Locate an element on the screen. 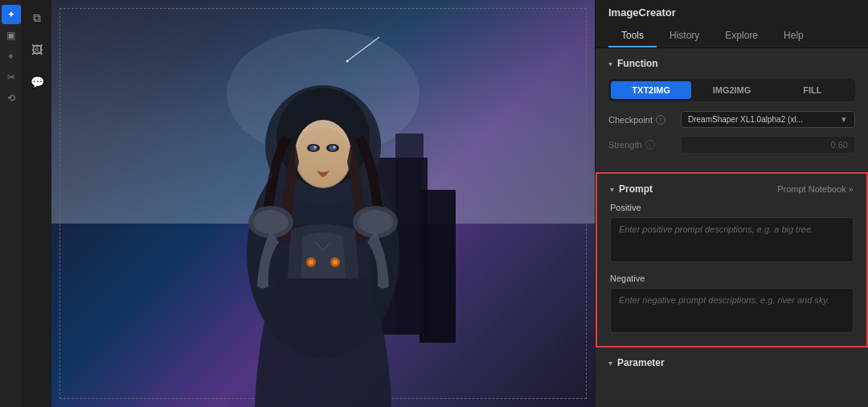 This screenshot has height=407, width=868. negative-label: Negative is located at coordinates (731, 278).